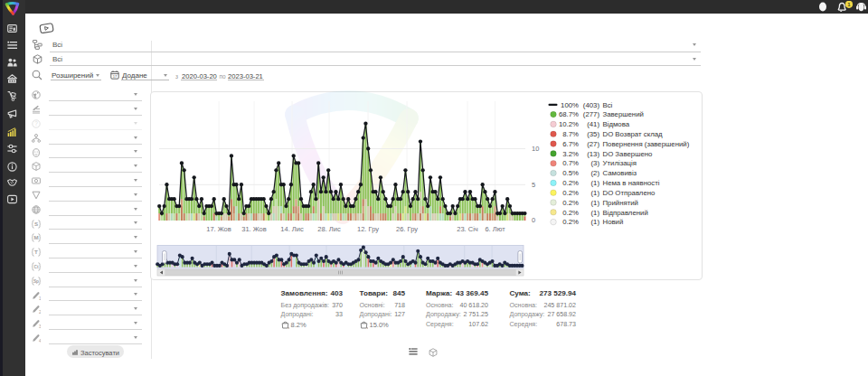 The height and width of the screenshot is (376, 868). Describe the element at coordinates (646, 145) in the screenshot. I see `svg-text: Повернення (завершений)` at that location.